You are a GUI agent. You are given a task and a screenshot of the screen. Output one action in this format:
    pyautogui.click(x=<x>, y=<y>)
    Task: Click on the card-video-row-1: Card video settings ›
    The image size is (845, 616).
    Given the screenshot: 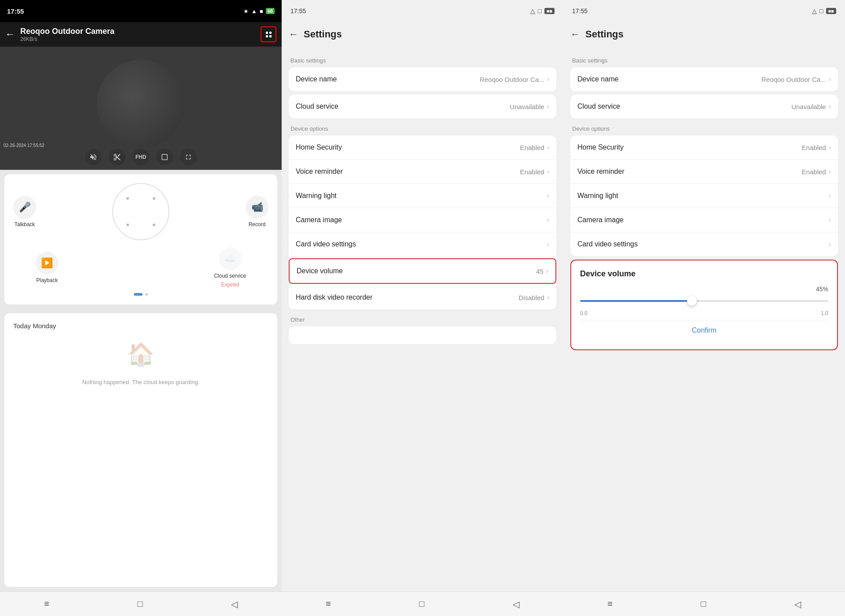 What is the action you would take?
    pyautogui.click(x=422, y=245)
    